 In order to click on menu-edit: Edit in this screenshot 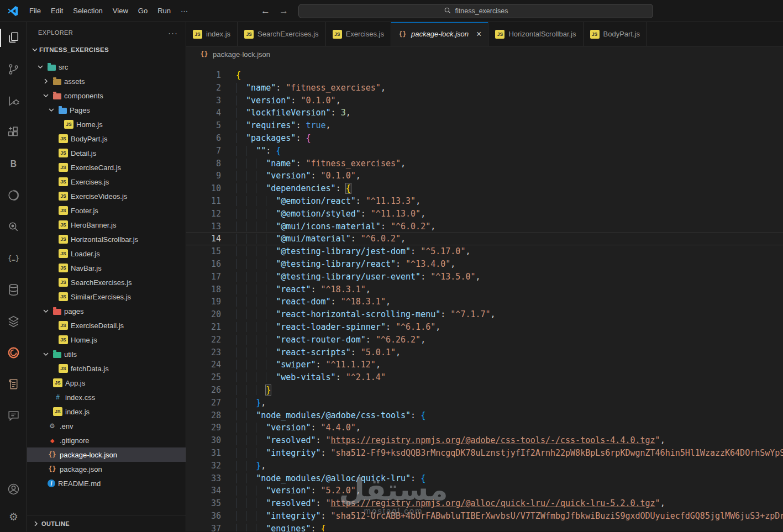, I will do `click(57, 11)`.